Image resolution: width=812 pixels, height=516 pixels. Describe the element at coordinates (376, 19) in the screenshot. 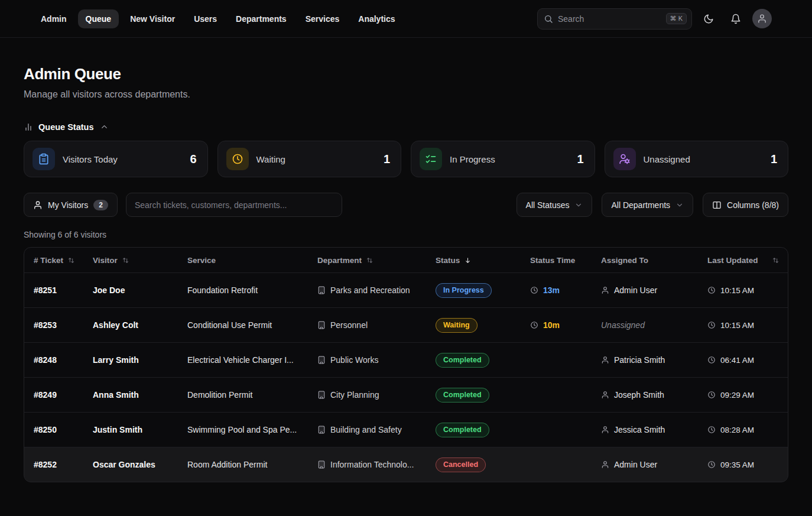

I see `nav-item-analytics: Analytics` at that location.